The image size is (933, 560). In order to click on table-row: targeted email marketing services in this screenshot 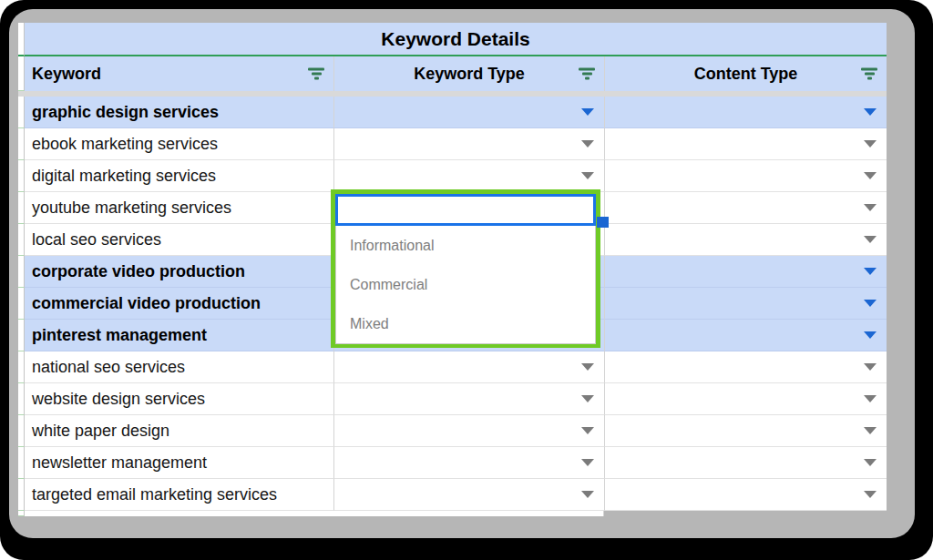, I will do `click(452, 495)`.